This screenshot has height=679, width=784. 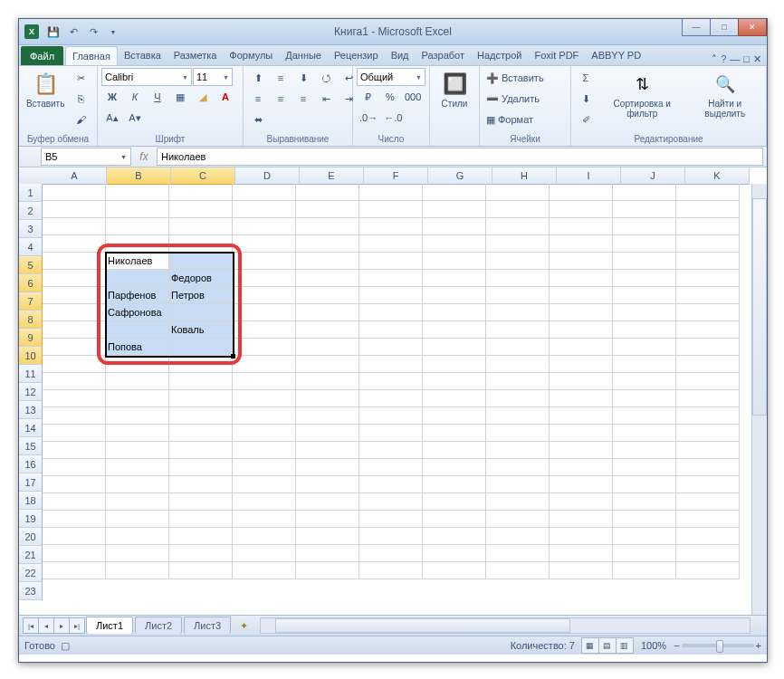 What do you see at coordinates (91, 56) in the screenshot?
I see `ribbon-tab: Главная` at bounding box center [91, 56].